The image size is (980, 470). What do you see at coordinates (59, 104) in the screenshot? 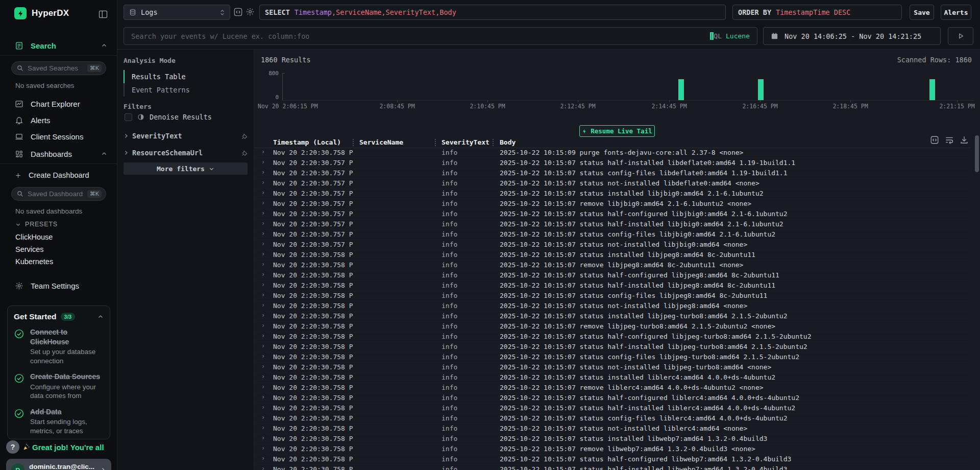
I see `sidebar-item-chart-explorer: Chart Explorer` at bounding box center [59, 104].